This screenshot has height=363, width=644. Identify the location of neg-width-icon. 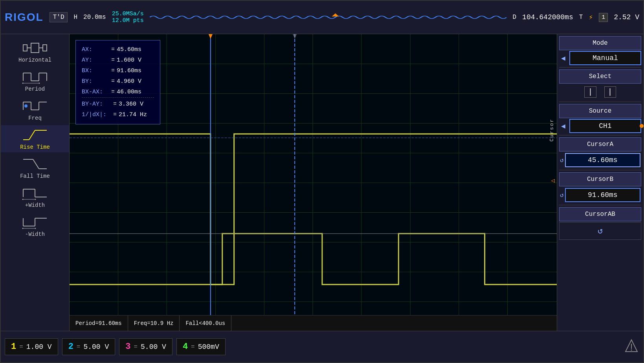
(35, 222).